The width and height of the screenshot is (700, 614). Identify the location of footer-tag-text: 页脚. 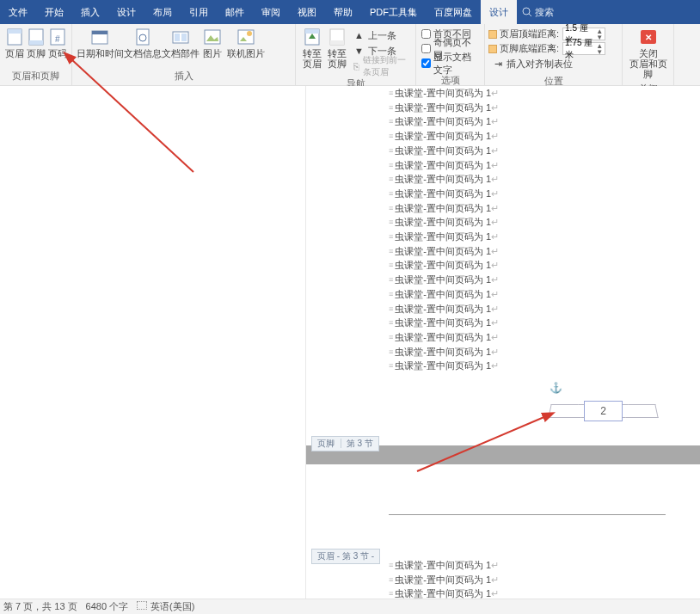
(326, 444).